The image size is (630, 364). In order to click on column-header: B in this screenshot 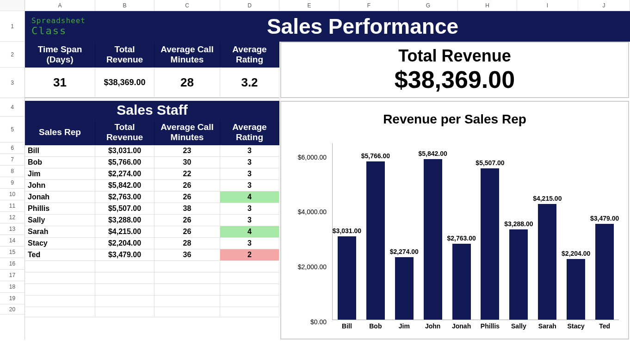, I will do `click(125, 6)`.